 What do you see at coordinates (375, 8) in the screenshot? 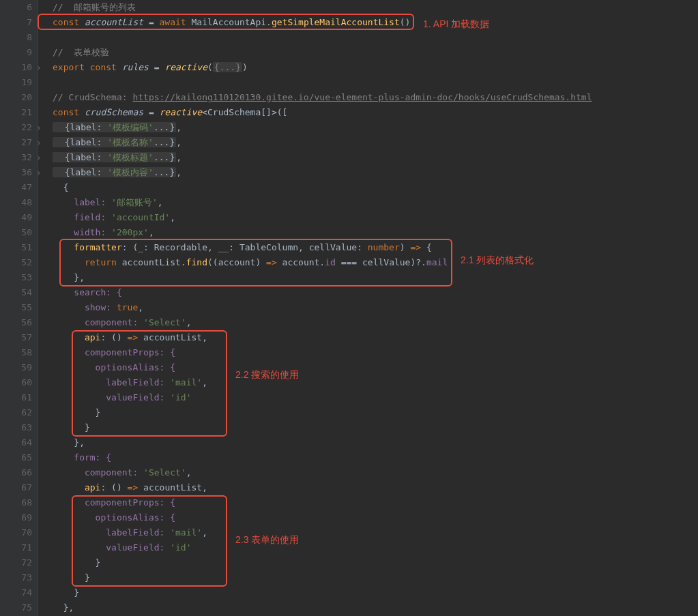
I see `code-line: // 邮箱账号的列表` at bounding box center [375, 8].